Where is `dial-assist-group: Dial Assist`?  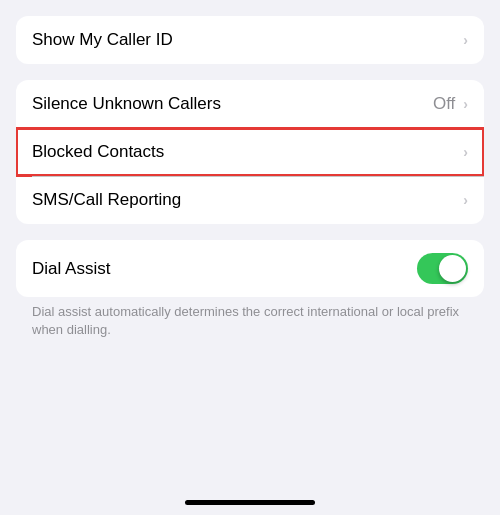
dial-assist-group: Dial Assist is located at coordinates (250, 268).